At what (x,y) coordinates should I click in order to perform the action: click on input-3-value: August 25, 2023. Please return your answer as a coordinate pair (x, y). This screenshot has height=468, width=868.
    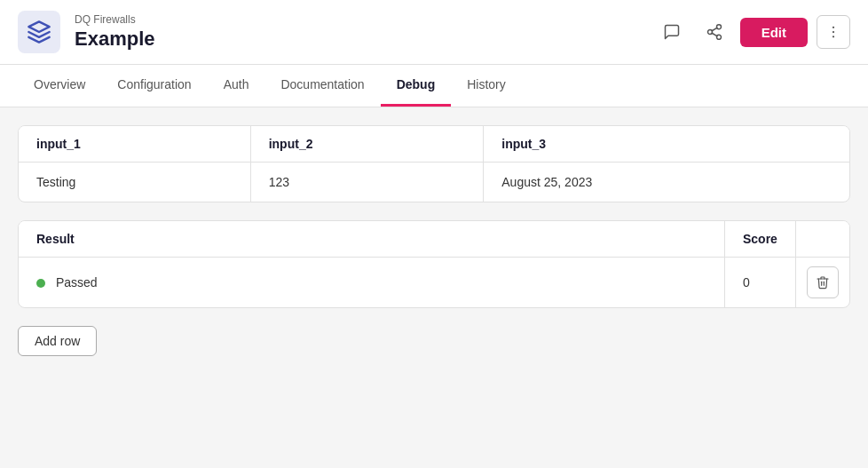
    Looking at the image, I should click on (667, 183).